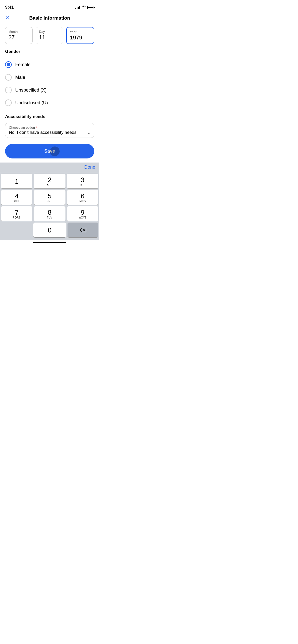 The height and width of the screenshot is (644, 298). Describe the element at coordinates (50, 54) in the screenshot. I see `gender-section-label: Gender` at that location.